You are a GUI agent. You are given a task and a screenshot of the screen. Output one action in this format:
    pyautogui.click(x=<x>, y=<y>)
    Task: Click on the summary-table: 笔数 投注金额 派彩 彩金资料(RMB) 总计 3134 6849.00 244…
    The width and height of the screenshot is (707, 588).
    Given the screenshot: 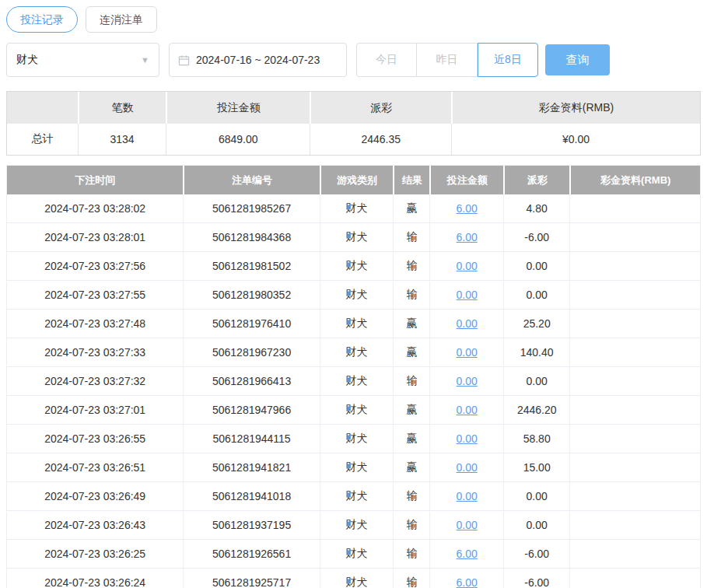 What is the action you would take?
    pyautogui.click(x=353, y=123)
    